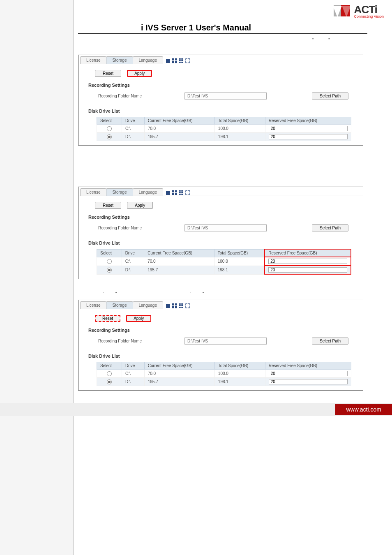 The image size is (392, 555). Describe the element at coordinates (221, 233) in the screenshot. I see `settings-panel-2: License Storage Language Reset Apply Rec…` at that location.